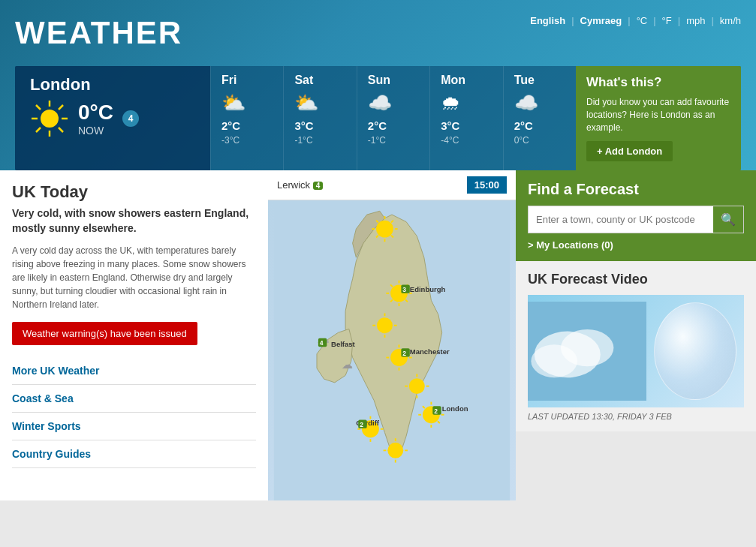 The width and height of the screenshot is (756, 547). What do you see at coordinates (636, 416) in the screenshot?
I see `video-updated: LAST UPDATED 13:30, FRIDAY 3 FEB` at bounding box center [636, 416].